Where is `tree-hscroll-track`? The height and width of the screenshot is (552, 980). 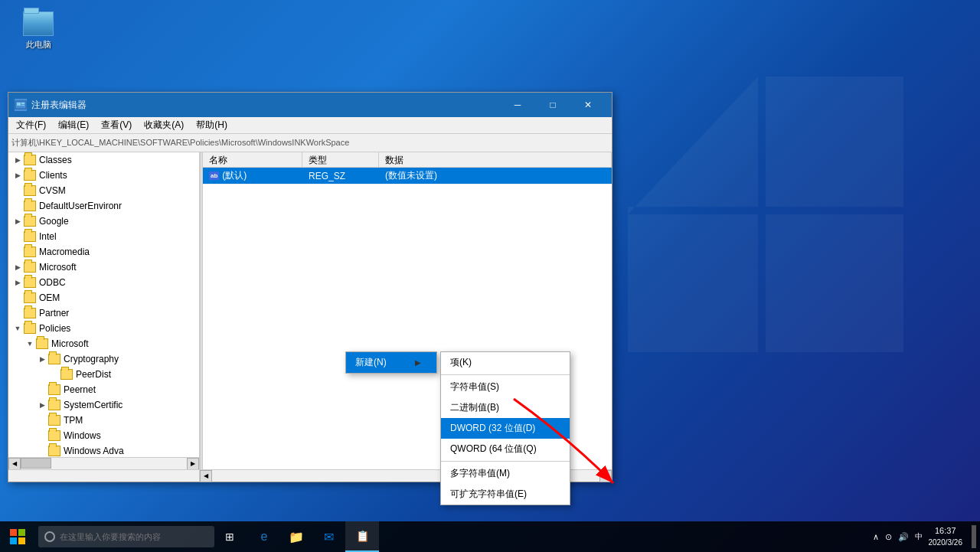 tree-hscroll-track is located at coordinates (104, 464).